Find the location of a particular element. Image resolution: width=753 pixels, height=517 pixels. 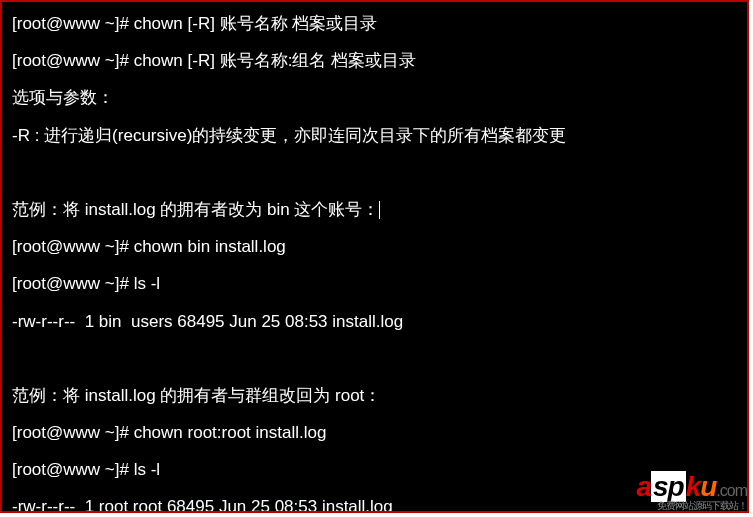

terminal-line: [root@www ~]# chown [-R] 账号名称:组名 档案或目录 is located at coordinates (374, 60).